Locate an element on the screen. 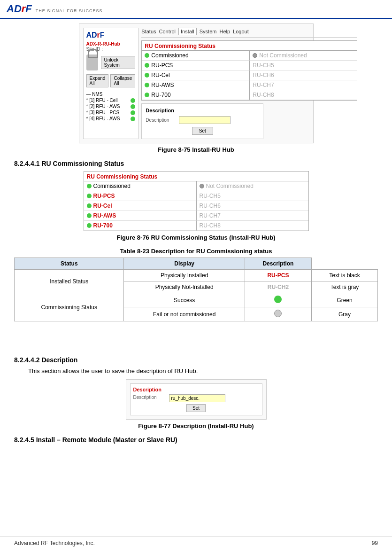 This screenshot has height=554, width=392. collapse-btn: Collapse All is located at coordinates (123, 81).